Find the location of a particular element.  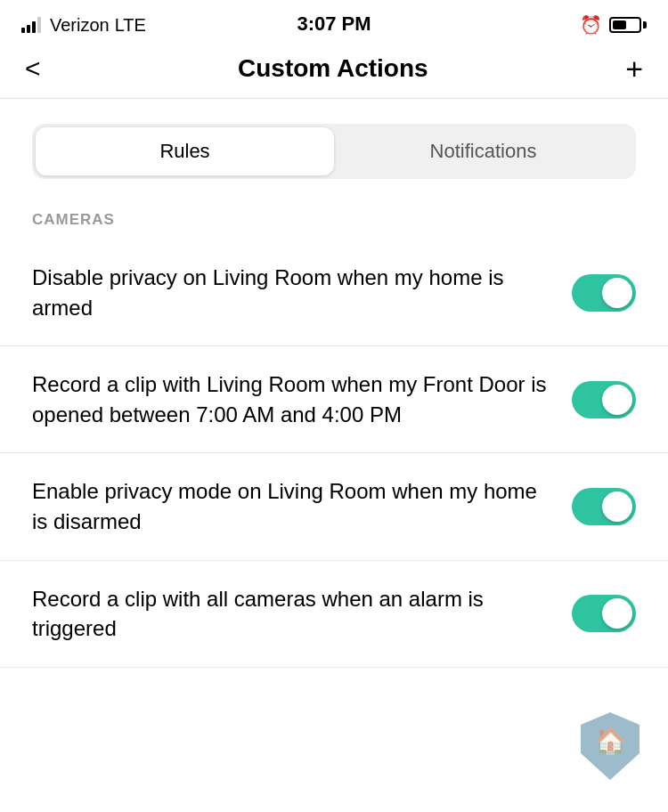

page-title: Custom Actions is located at coordinates (333, 69).